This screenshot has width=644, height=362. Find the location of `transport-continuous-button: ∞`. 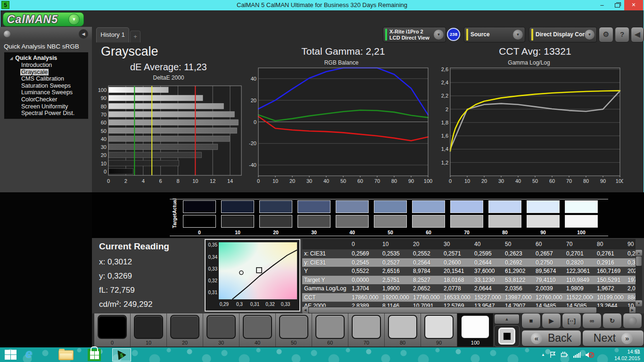

transport-continuous-button: ∞ is located at coordinates (592, 321).